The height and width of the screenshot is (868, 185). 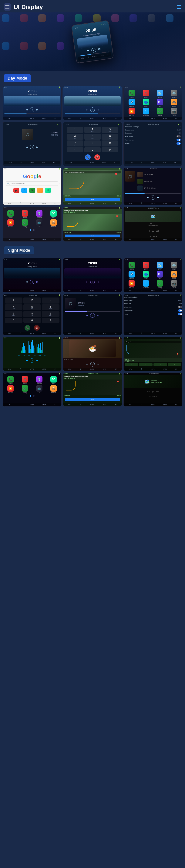 What do you see at coordinates (92, 315) in the screenshot?
I see `nm-music-play: ⏸` at bounding box center [92, 315].